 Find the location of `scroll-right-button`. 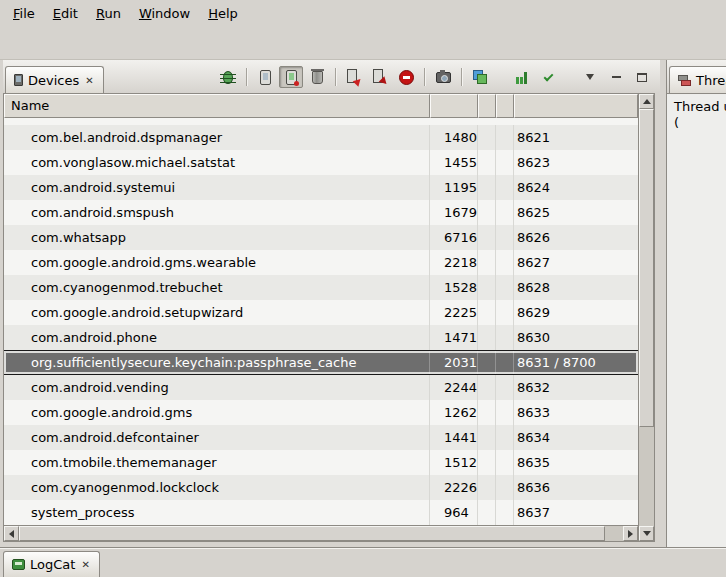

scroll-right-button is located at coordinates (630, 534).